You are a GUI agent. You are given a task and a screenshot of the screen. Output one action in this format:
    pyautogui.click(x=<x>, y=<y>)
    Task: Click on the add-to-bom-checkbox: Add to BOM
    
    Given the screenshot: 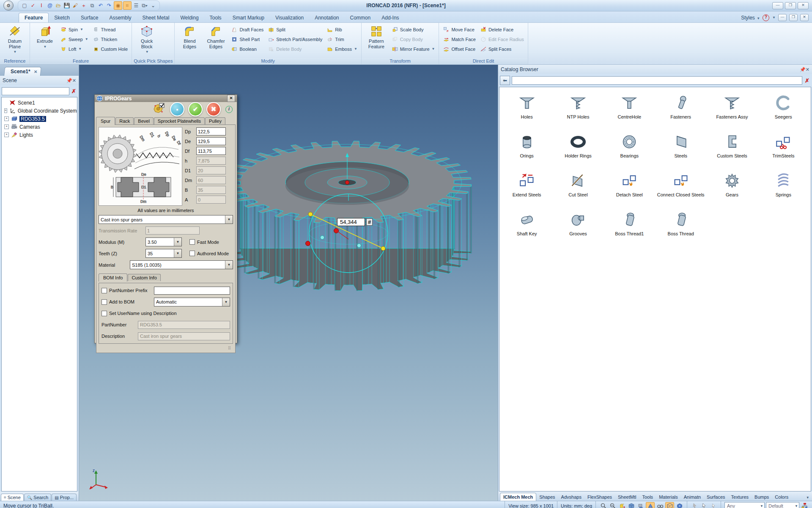 What is the action you would take?
    pyautogui.click(x=126, y=302)
    